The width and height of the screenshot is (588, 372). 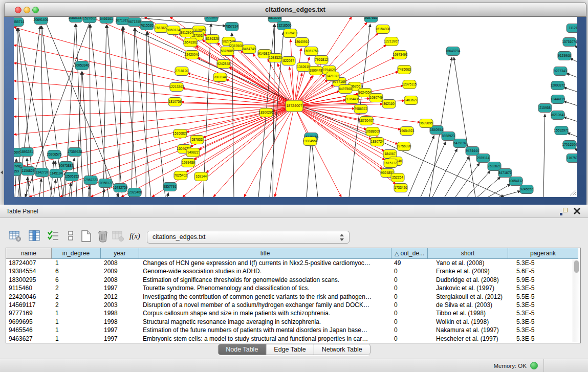 What do you see at coordinates (212, 19) in the screenshot?
I see `network-node: 16053809` at bounding box center [212, 19].